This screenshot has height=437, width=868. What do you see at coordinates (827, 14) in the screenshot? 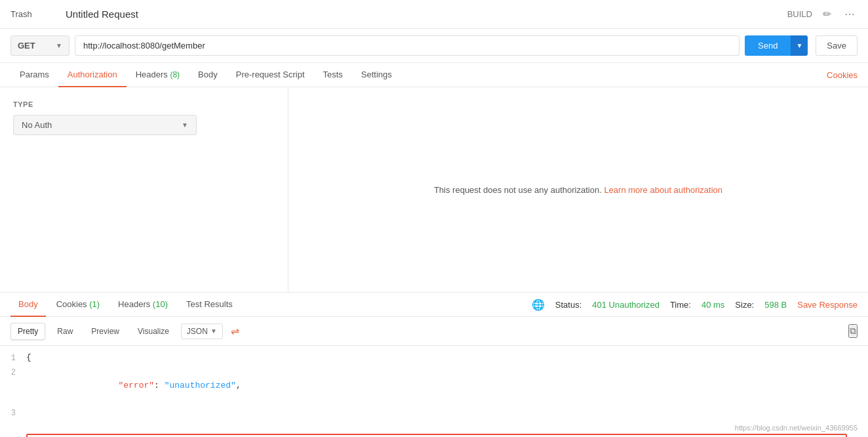
I see `edit-icon: ✏` at bounding box center [827, 14].